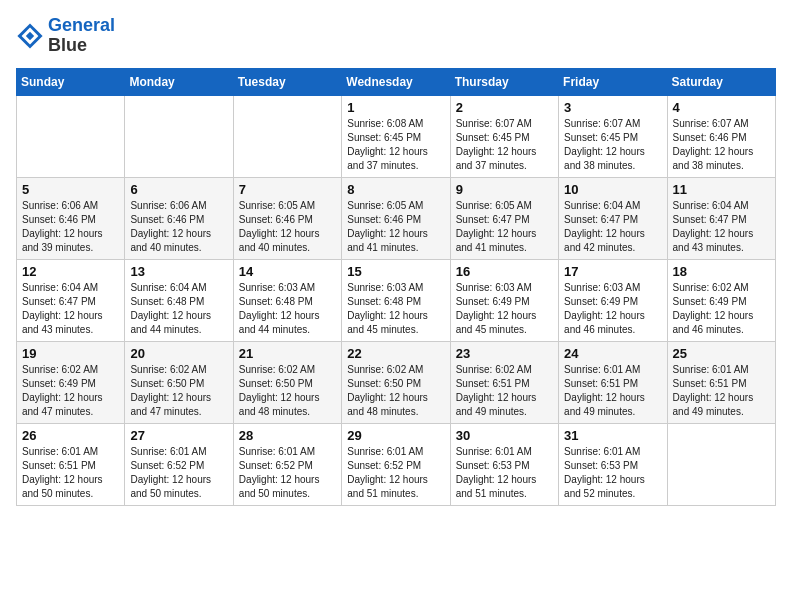 The width and height of the screenshot is (792, 612). Describe the element at coordinates (612, 190) in the screenshot. I see `day-number: 10` at that location.